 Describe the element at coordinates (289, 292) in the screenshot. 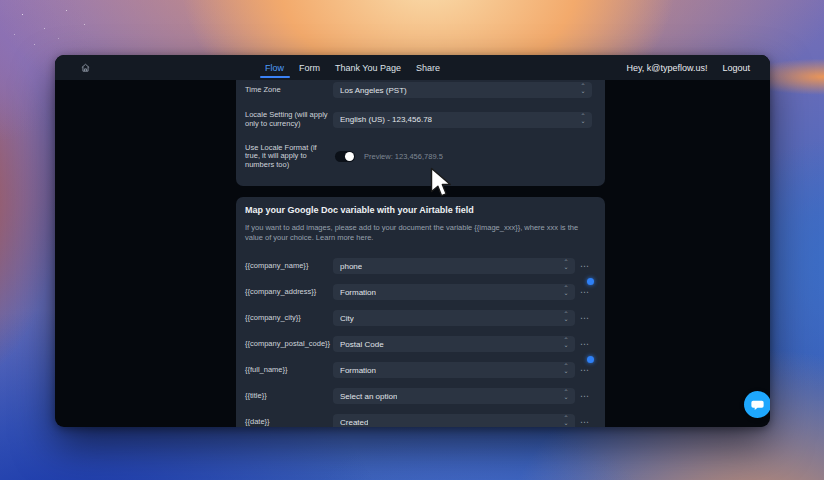

I see `variable-label: {{company_address}}` at that location.